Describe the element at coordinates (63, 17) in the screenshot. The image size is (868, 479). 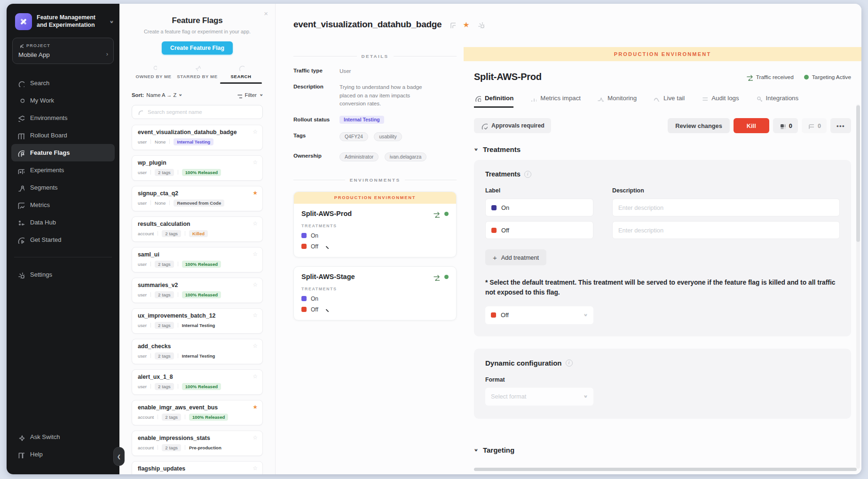
I see `workspace-switcher: Feature Management and Experimentation ∨` at that location.